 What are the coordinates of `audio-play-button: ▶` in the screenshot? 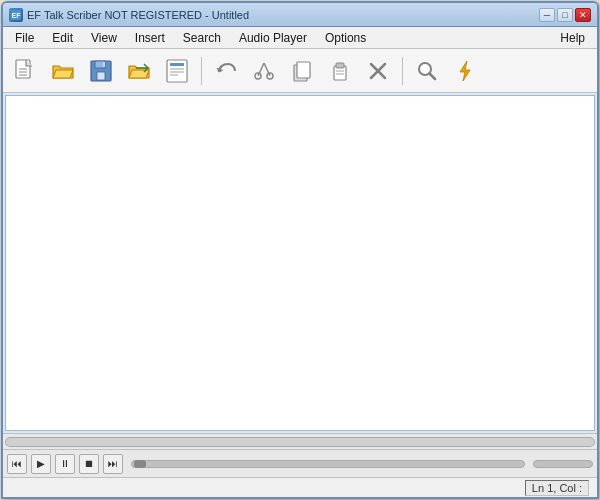 It's located at (41, 464).